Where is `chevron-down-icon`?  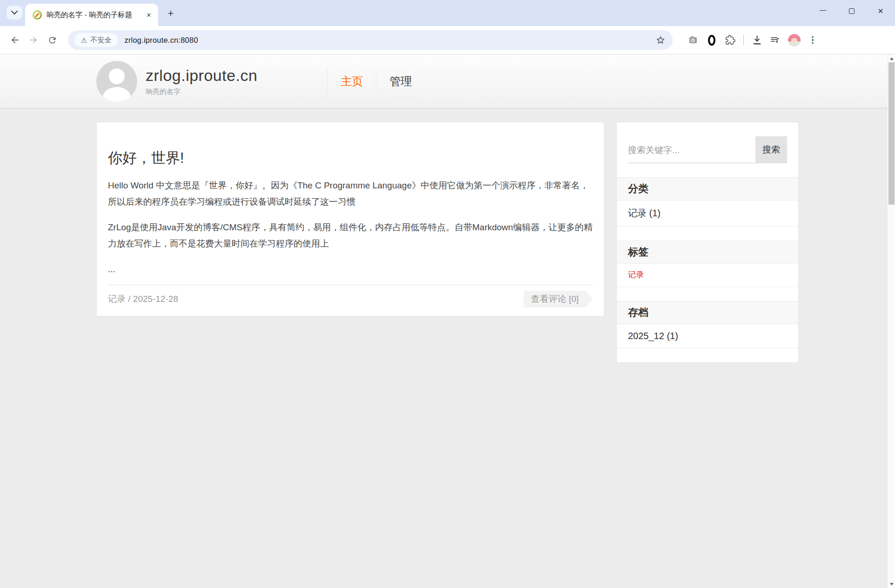 chevron-down-icon is located at coordinates (14, 13).